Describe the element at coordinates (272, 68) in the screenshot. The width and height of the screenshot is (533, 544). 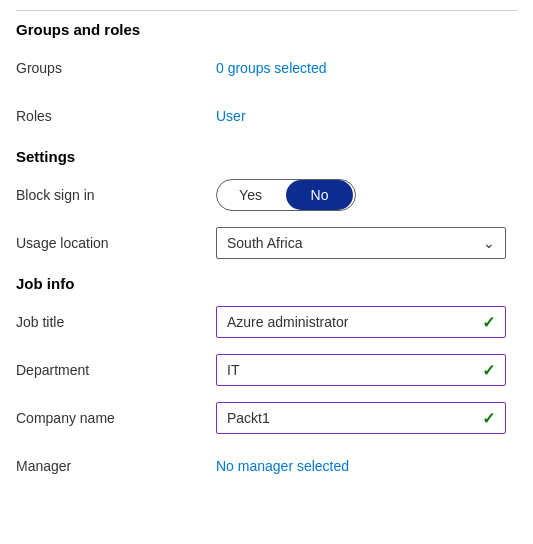
I see `groups-link: 0 groups selected` at that location.